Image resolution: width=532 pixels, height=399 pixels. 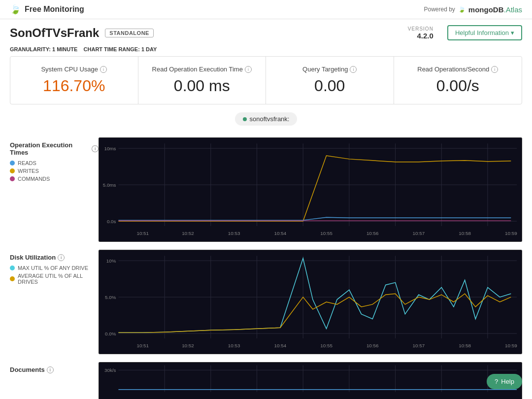 What do you see at coordinates (353, 69) in the screenshot?
I see `info-icon-query-targeting: i` at bounding box center [353, 69].